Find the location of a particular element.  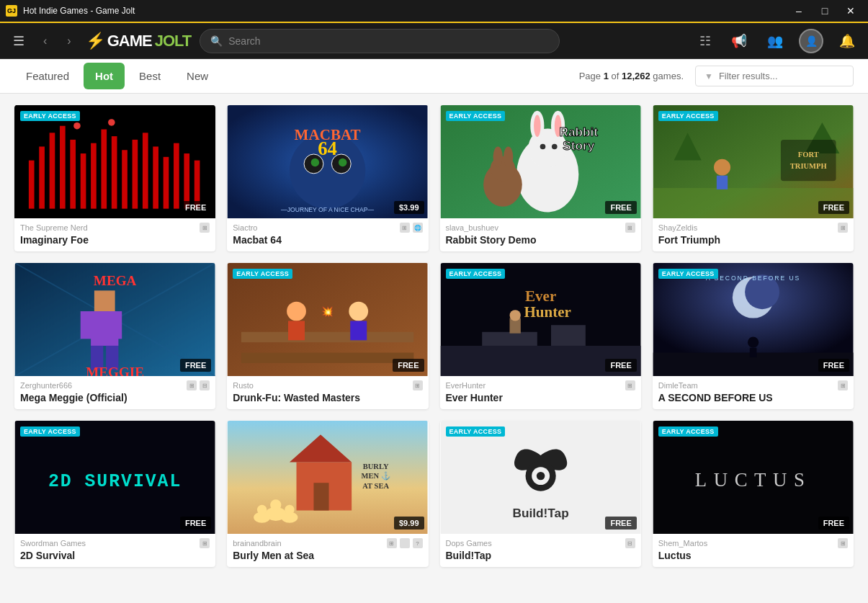

game-card-2d-survival: 2D SURVIVAL Early Access FREE Swordman G… is located at coordinates (115, 494).